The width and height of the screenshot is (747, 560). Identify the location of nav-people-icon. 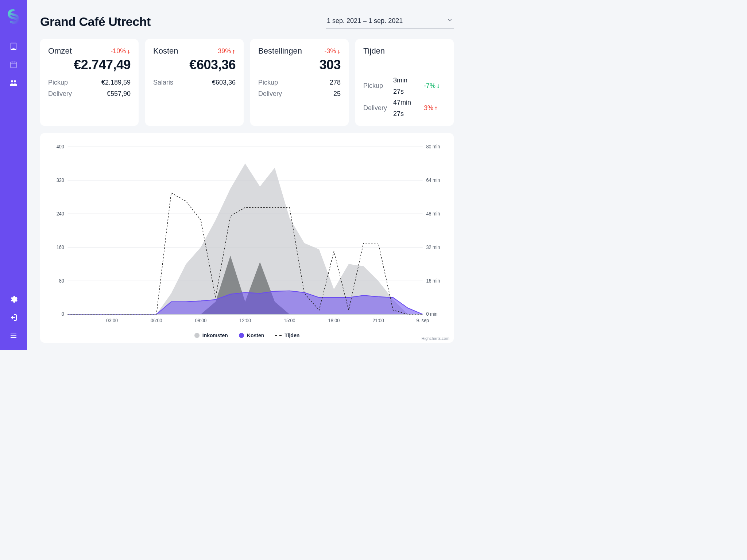
(13, 83).